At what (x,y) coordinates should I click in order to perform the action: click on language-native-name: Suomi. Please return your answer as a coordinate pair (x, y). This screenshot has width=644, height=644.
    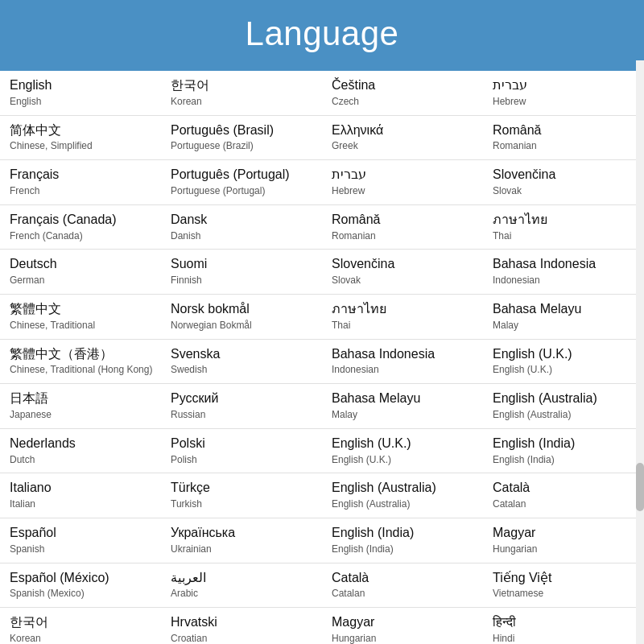
    Looking at the image, I should click on (242, 264).